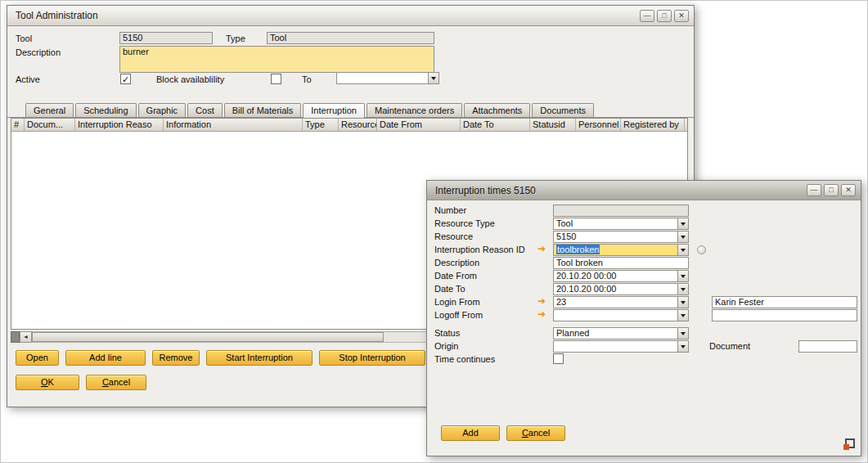 The image size is (868, 463). I want to click on tab-documents: Documents, so click(563, 110).